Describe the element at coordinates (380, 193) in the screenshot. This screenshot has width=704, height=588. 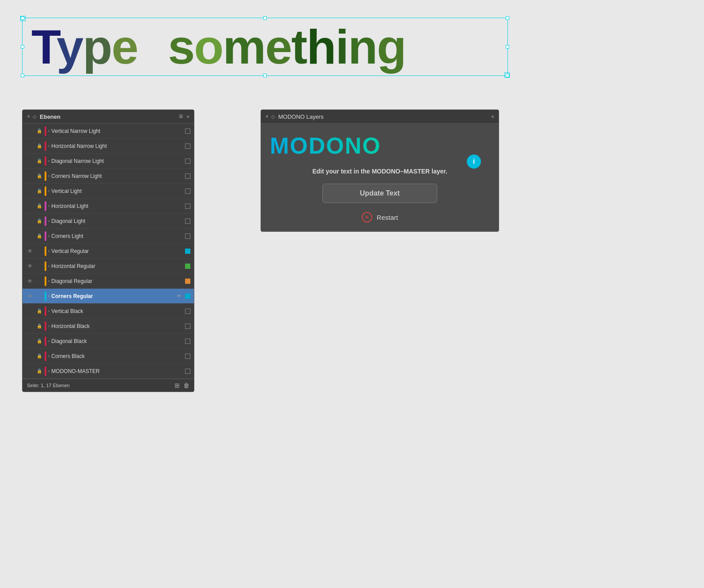
I see `update-text-button: Update Text` at that location.